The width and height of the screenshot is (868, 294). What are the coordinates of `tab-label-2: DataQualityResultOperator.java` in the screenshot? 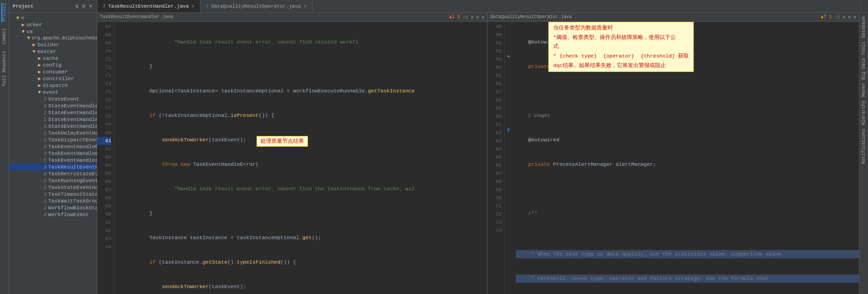 It's located at (256, 6).